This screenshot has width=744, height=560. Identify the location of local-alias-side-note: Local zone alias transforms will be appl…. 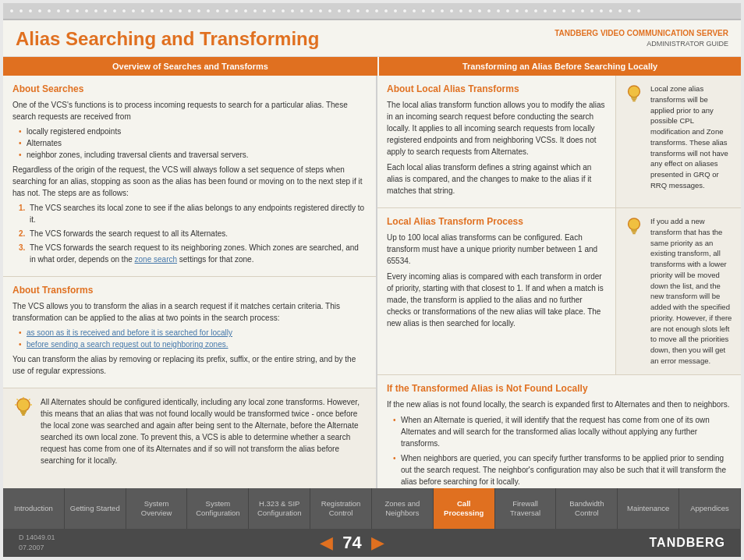
(692, 137).